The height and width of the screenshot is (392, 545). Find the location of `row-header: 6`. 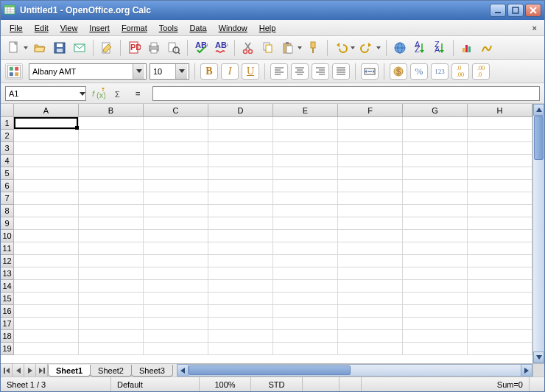

row-header: 6 is located at coordinates (7, 186).